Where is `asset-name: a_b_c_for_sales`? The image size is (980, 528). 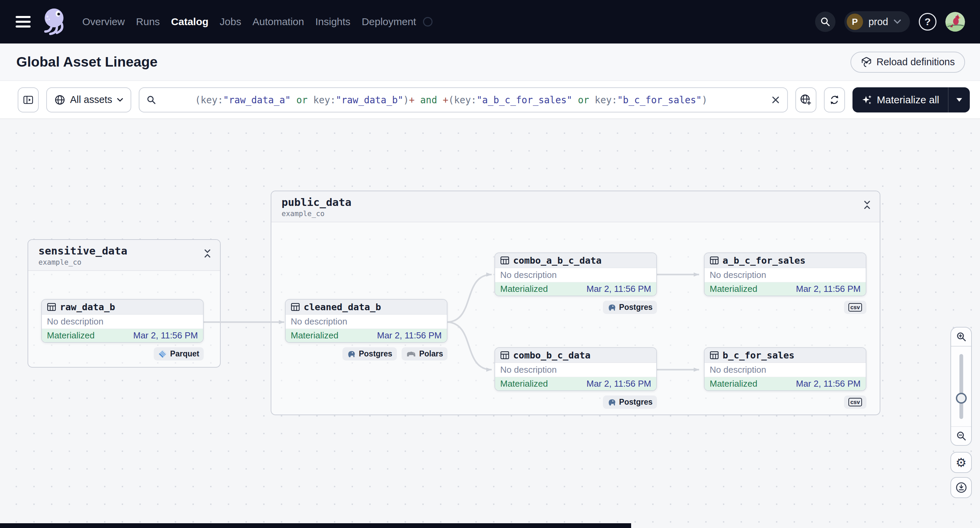 asset-name: a_b_c_for_sales is located at coordinates (764, 260).